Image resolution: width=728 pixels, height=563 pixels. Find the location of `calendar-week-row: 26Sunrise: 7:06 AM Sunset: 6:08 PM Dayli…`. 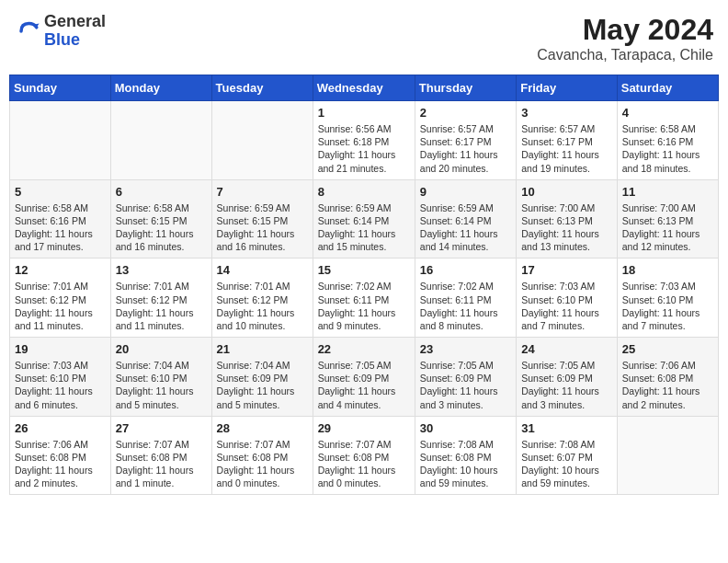

calendar-week-row: 26Sunrise: 7:06 AM Sunset: 6:08 PM Dayli… is located at coordinates (364, 455).